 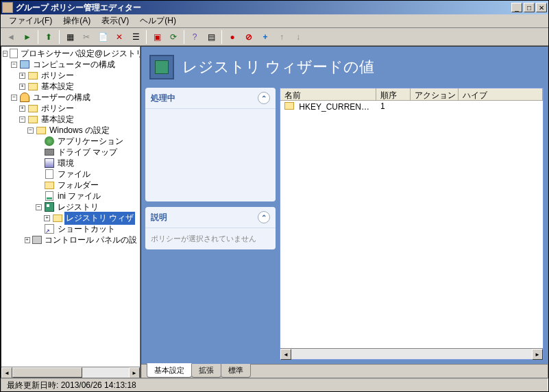 What do you see at coordinates (49, 163) in the screenshot?
I see `environment-icon` at bounding box center [49, 163].